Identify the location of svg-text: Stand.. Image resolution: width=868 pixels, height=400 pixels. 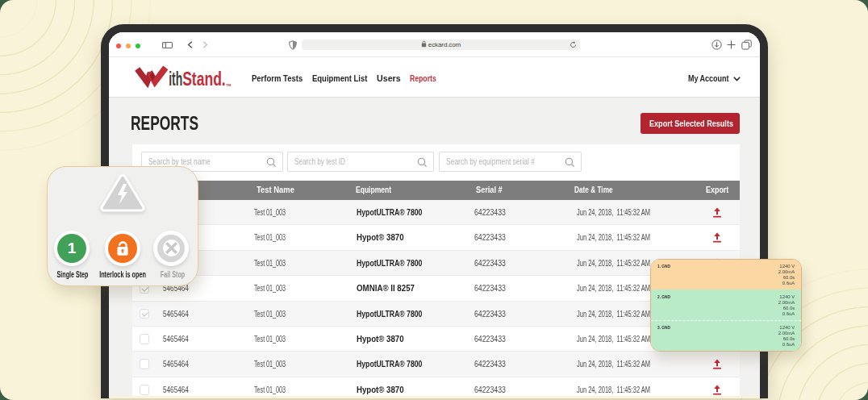
(204, 77).